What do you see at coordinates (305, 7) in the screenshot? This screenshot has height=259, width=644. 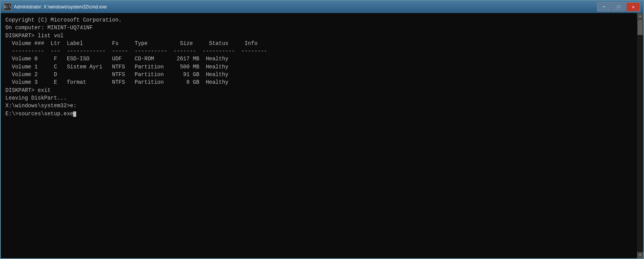 I see `title-bar-text: Administrator: X:\windows\system32\cmd.e…` at bounding box center [305, 7].